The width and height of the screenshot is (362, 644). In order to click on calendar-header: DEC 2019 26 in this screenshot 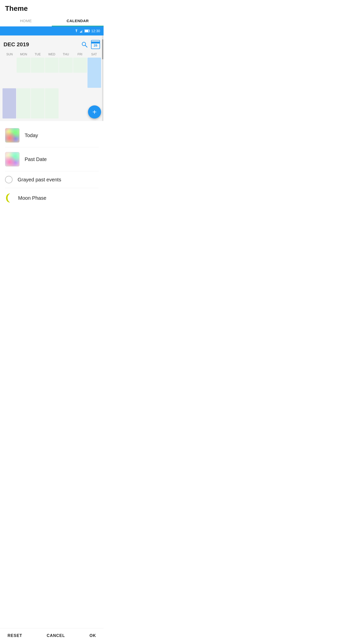, I will do `click(52, 45)`.